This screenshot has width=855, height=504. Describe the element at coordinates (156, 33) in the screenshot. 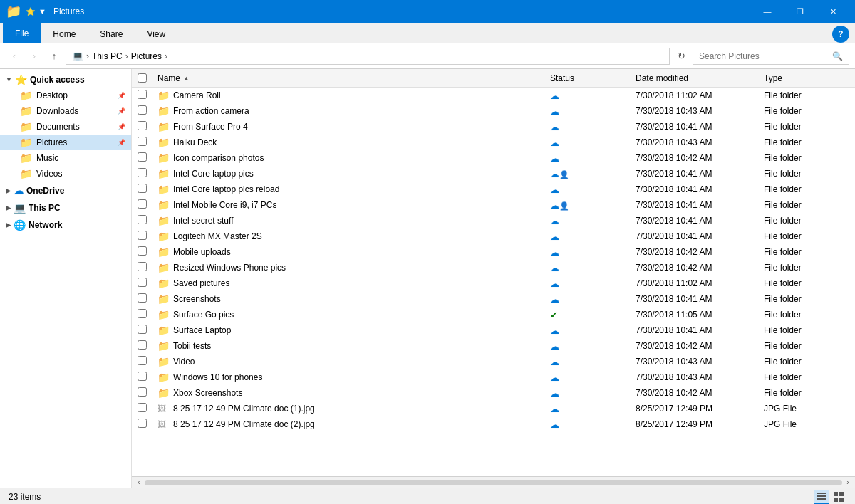

I see `tab-view: View` at that location.